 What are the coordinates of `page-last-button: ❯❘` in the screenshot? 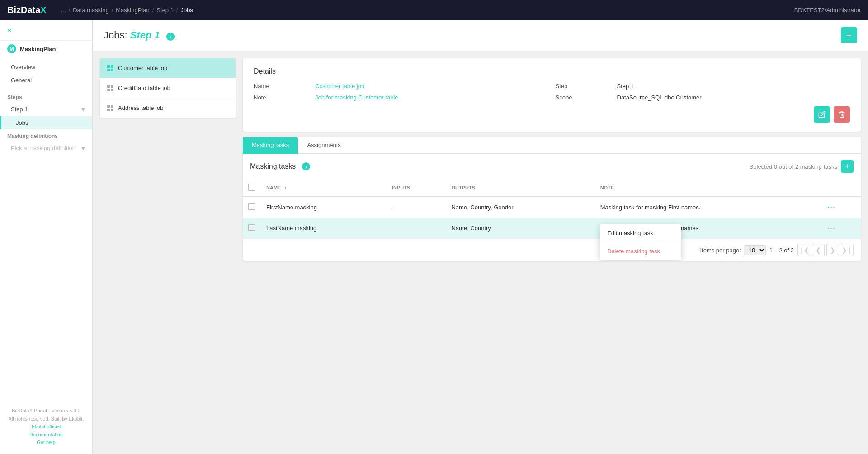 It's located at (847, 250).